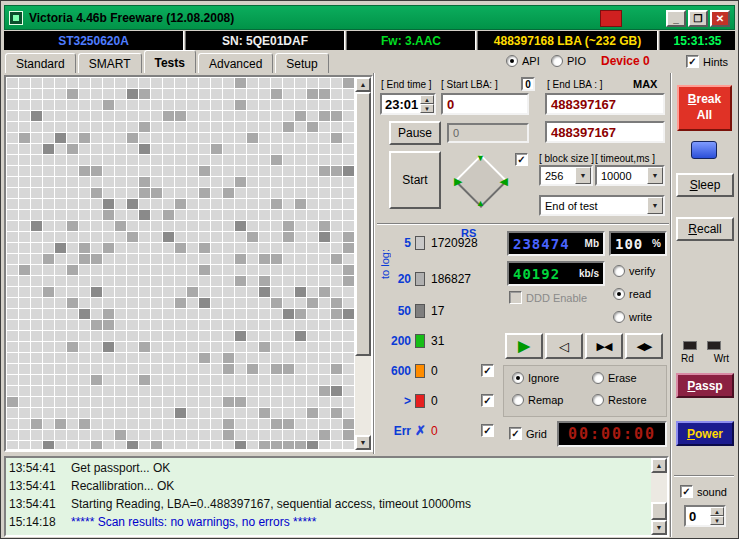  What do you see at coordinates (659, 496) in the screenshot?
I see `log-scrollbar: ▲ ▼` at bounding box center [659, 496].